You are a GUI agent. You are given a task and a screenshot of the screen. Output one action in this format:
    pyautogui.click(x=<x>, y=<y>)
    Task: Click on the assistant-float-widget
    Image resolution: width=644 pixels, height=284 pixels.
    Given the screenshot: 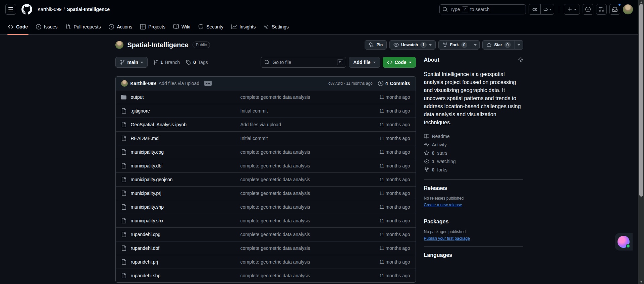 What is the action you would take?
    pyautogui.click(x=624, y=242)
    